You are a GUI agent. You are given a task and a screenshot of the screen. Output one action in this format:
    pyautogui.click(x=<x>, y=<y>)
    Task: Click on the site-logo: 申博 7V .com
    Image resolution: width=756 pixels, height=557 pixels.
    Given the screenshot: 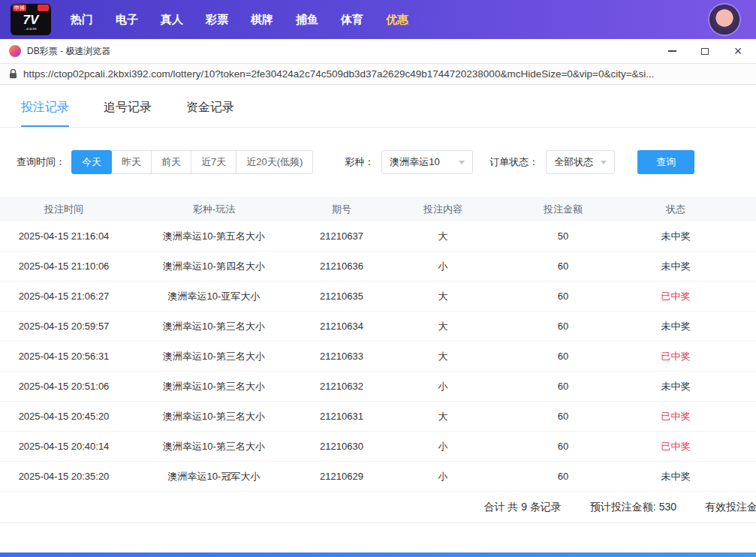 What is the action you would take?
    pyautogui.click(x=31, y=20)
    